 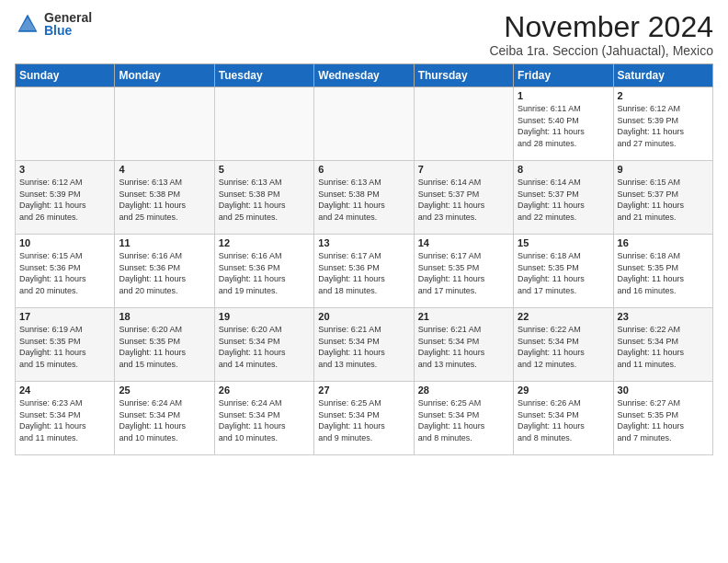 I want to click on header-day-friday: Friday, so click(x=563, y=75).